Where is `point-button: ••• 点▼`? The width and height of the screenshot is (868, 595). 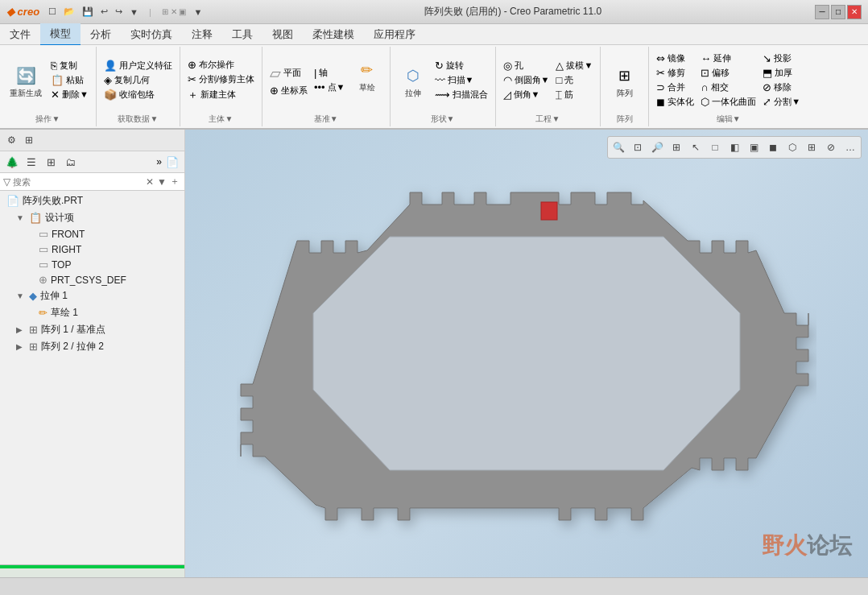 point-button: ••• 点▼ is located at coordinates (330, 87).